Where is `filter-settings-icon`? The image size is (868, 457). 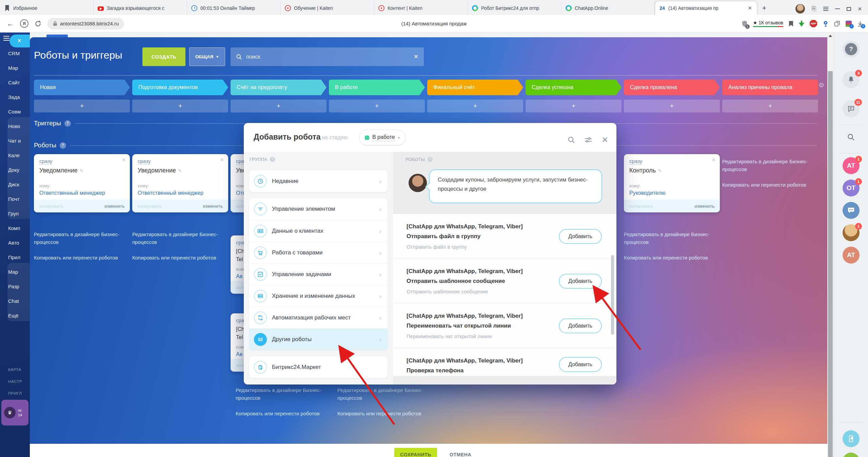 filter-settings-icon is located at coordinates (588, 140).